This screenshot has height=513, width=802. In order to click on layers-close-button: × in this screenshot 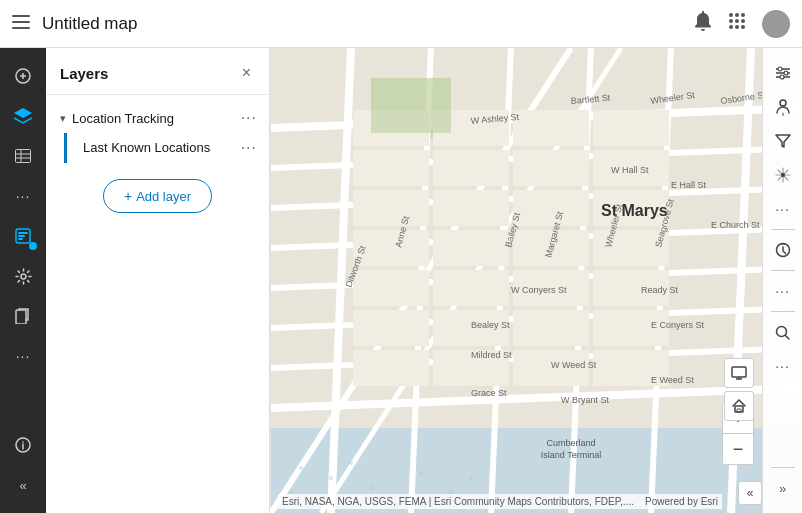, I will do `click(246, 73)`.